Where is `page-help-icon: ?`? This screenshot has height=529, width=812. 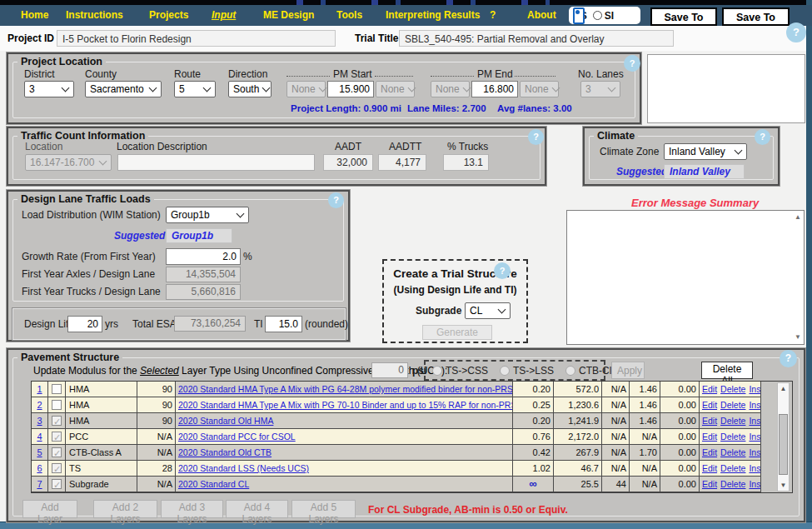 page-help-icon: ? is located at coordinates (796, 32).